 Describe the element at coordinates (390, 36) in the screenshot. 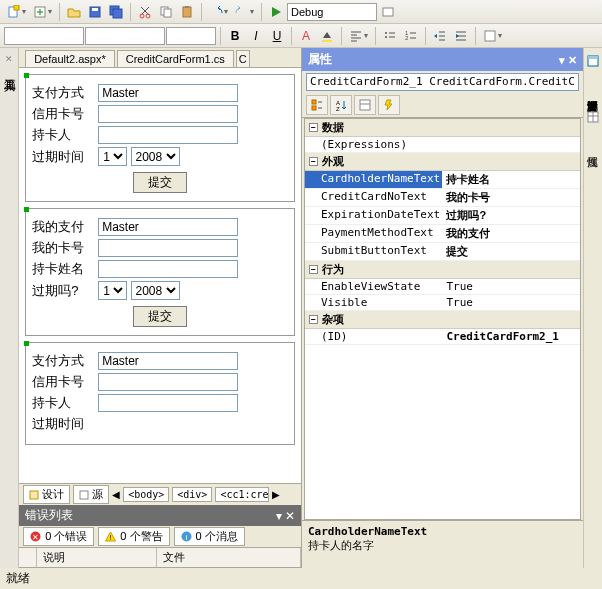

I see `bullets-button` at that location.